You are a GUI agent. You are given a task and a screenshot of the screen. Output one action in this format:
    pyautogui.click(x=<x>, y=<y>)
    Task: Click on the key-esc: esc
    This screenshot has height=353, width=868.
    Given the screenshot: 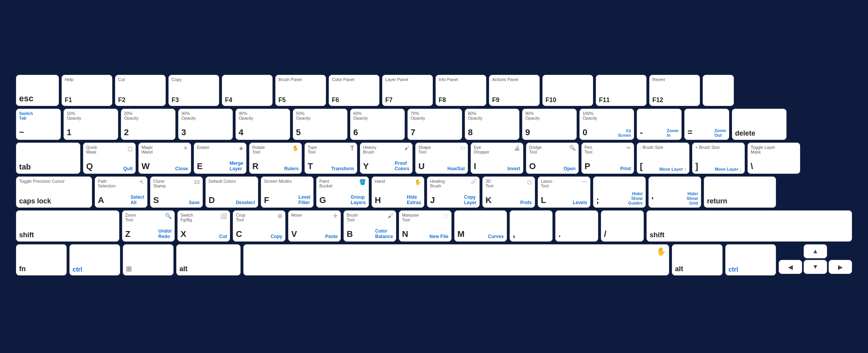 What is the action you would take?
    pyautogui.click(x=37, y=90)
    